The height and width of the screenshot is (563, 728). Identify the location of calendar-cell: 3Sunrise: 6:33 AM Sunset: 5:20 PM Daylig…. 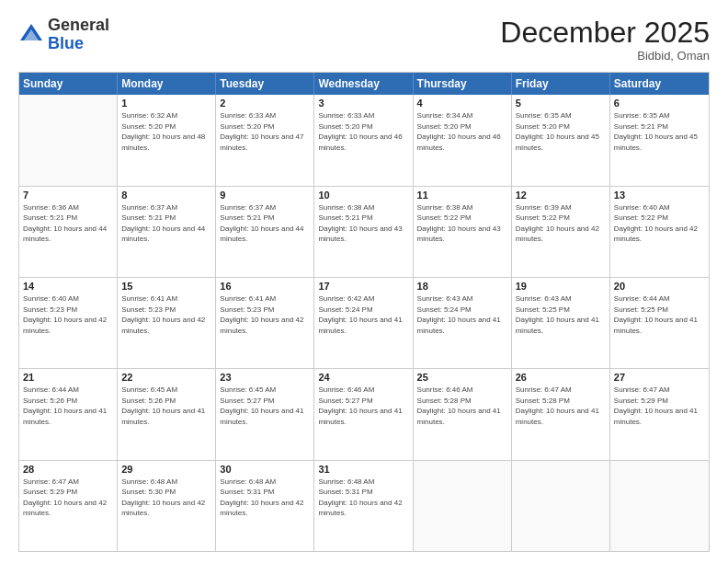
(364, 140).